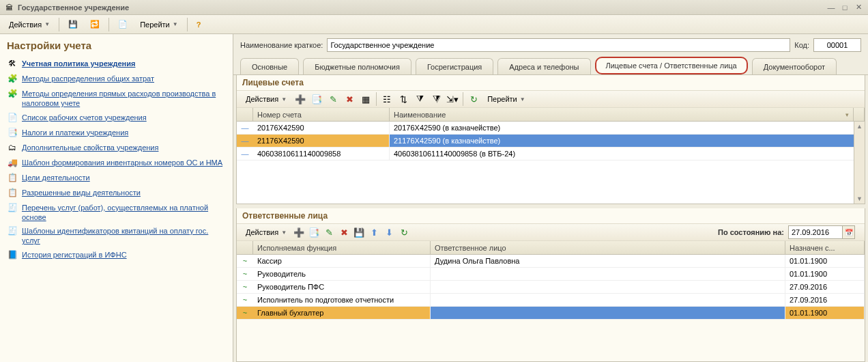 Image resolution: width=868 pixels, height=362 pixels. Describe the element at coordinates (342, 313) in the screenshot. I see `cell-function: Главный бухгалтер` at that location.